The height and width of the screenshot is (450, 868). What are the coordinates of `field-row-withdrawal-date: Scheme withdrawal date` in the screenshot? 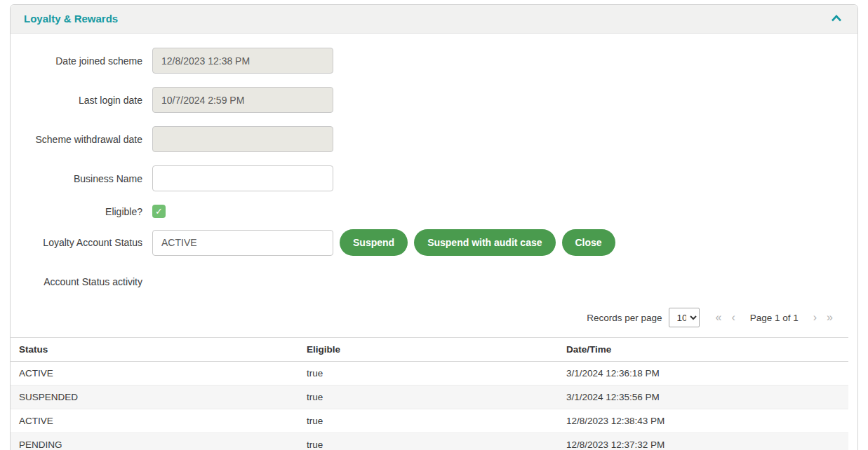 It's located at (443, 139).